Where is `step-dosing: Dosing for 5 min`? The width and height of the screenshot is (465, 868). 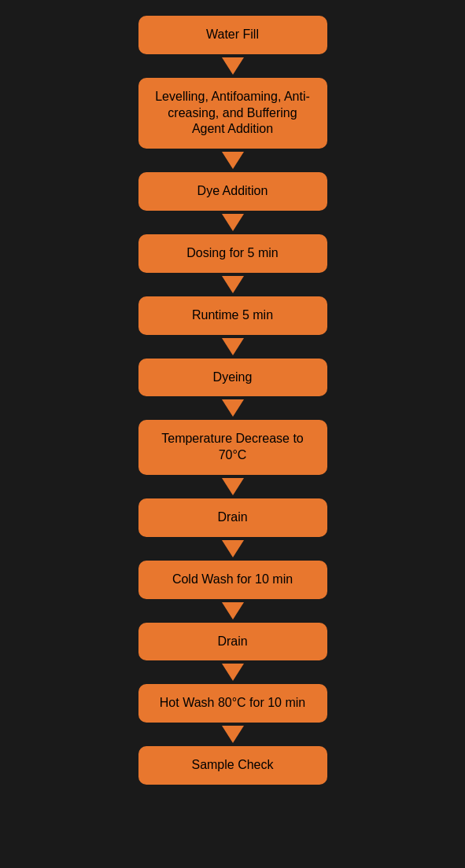 step-dosing: Dosing for 5 min is located at coordinates (233, 253).